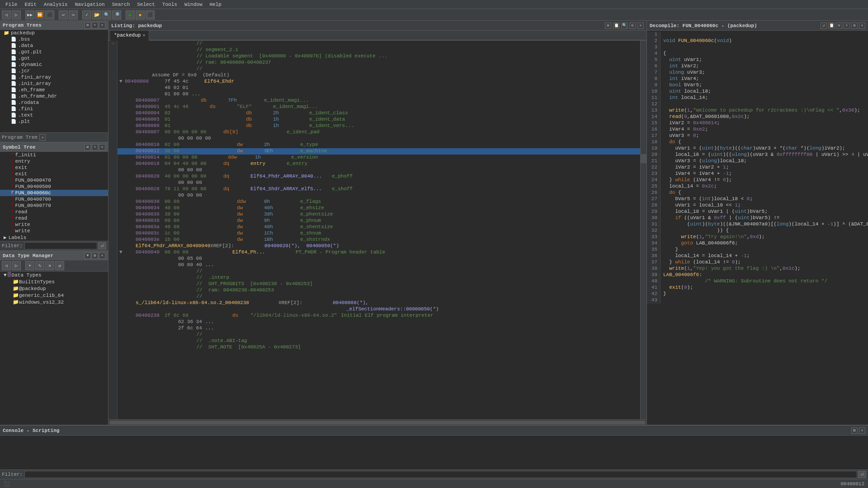  I want to click on dc-icon3: ⊞, so click(854, 26).